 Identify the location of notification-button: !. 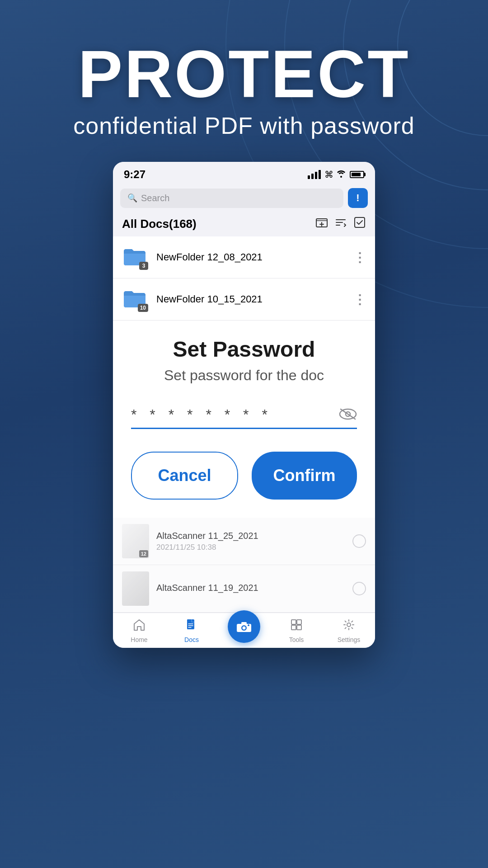
(358, 198).